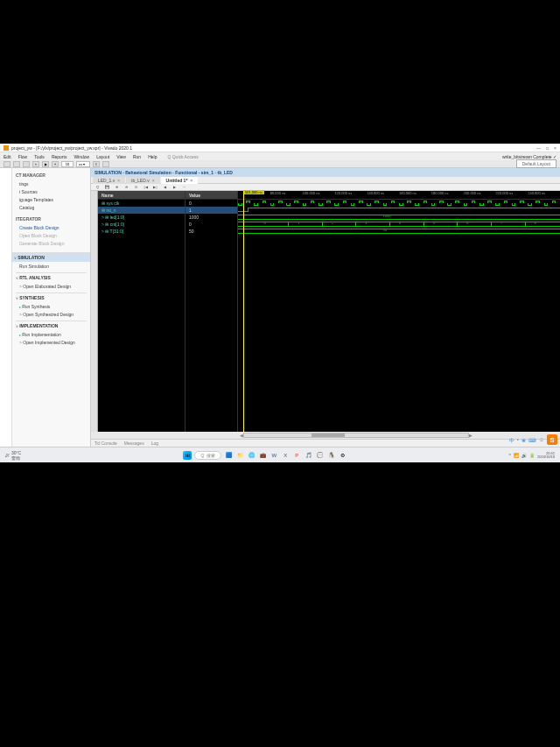  Describe the element at coordinates (51, 235) in the screenshot. I see `nav-open-block: Open Block Design` at that location.